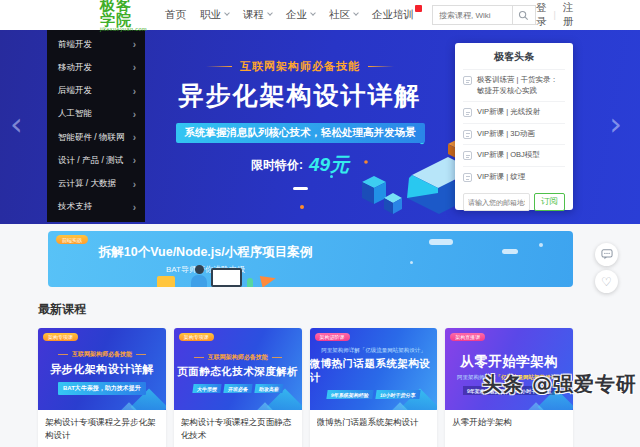 Image resolution: width=640 pixels, height=447 pixels. Describe the element at coordinates (514, 112) in the screenshot. I see `headline-item: VIP新课 | 光线投射` at that location.